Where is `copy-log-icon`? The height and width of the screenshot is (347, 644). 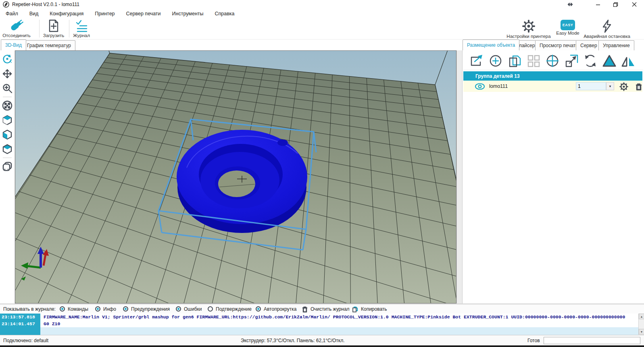
copy-log-icon is located at coordinates (355, 310).